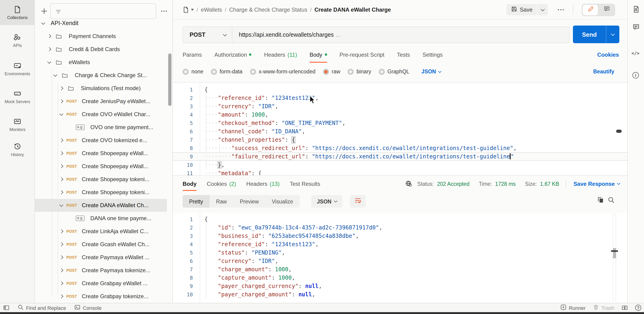 The height and width of the screenshot is (314, 644). I want to click on rail-item-monitors: Monitors, so click(18, 124).